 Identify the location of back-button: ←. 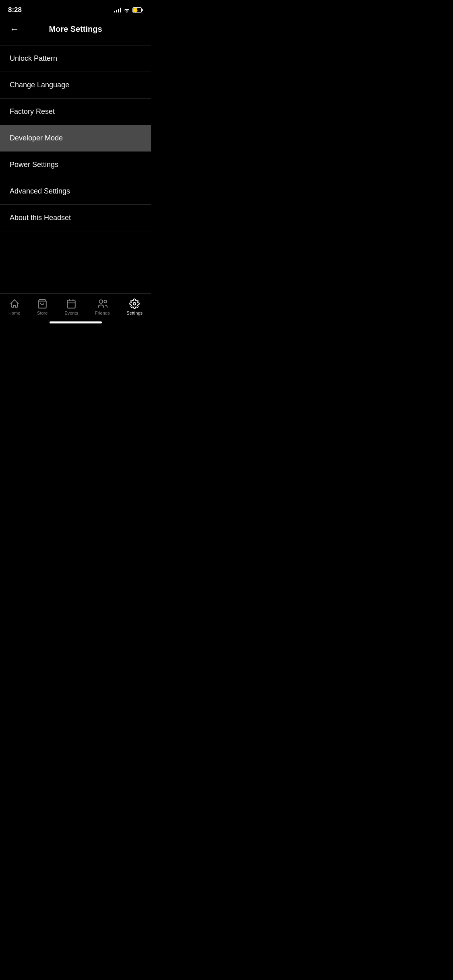
(14, 29).